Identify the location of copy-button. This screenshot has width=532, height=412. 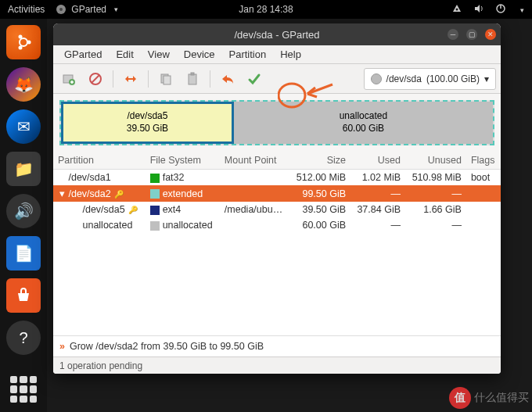
(166, 79).